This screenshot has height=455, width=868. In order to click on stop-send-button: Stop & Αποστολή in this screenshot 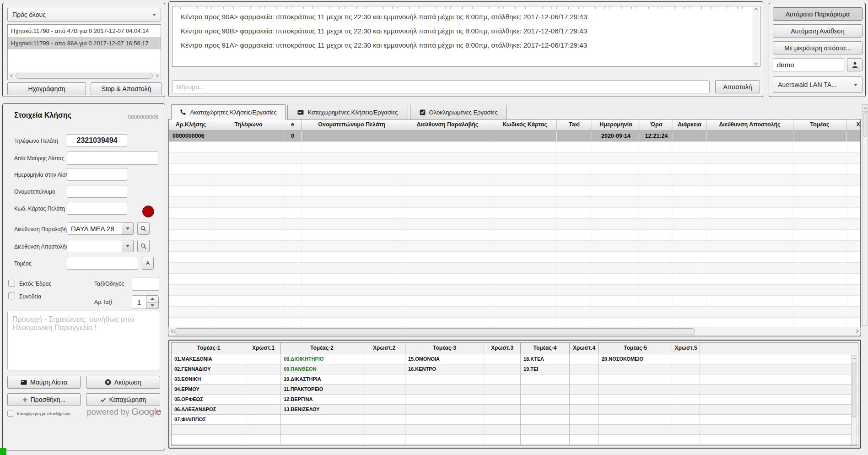, I will do `click(126, 89)`.